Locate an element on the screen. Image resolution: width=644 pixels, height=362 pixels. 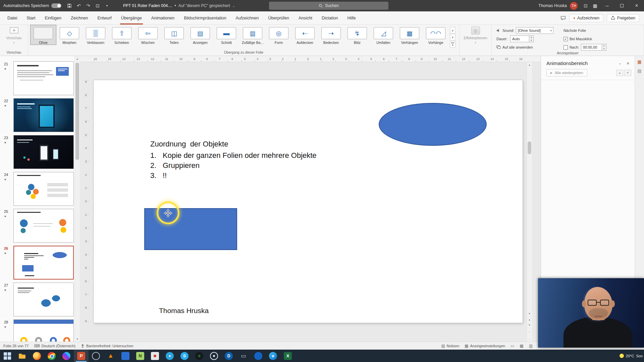
comments-icon is located at coordinates (563, 18).